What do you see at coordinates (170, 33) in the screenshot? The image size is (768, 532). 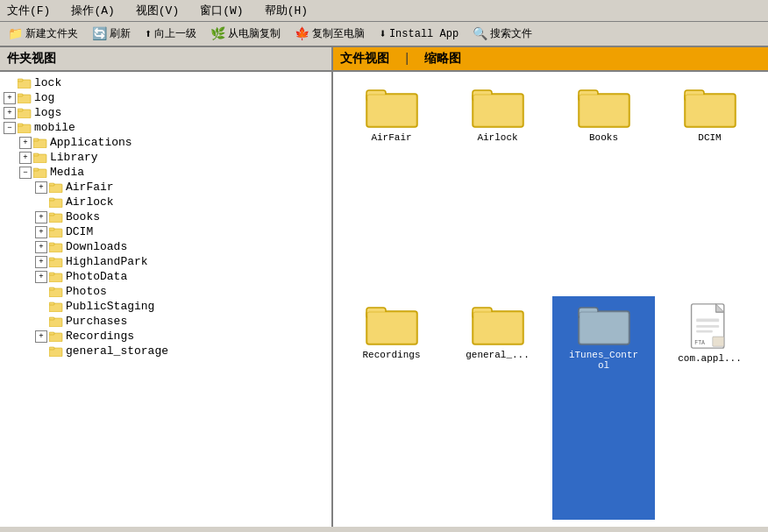 I see `up-level-button: ⬆ 向上一级` at bounding box center [170, 33].